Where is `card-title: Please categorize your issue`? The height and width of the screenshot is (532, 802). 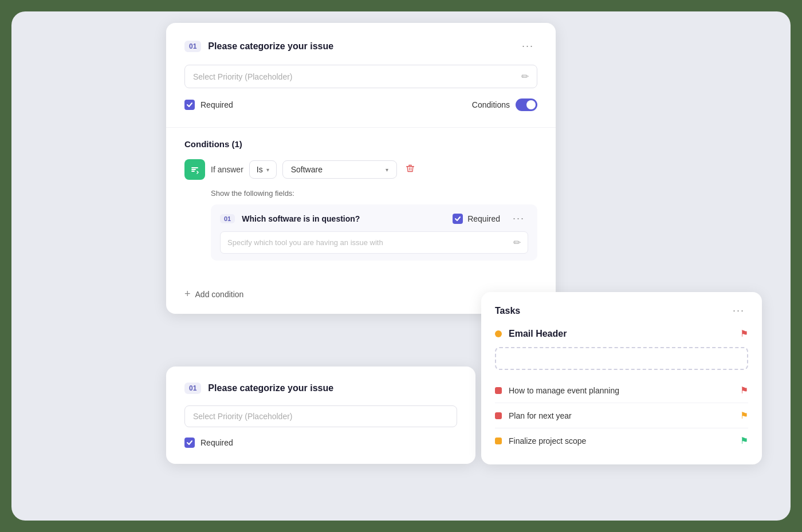
card-title: Please categorize your issue is located at coordinates (270, 46).